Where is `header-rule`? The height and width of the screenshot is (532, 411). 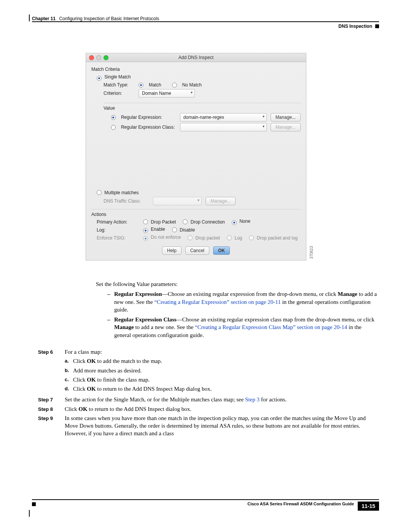
header-rule is located at coordinates (206, 22).